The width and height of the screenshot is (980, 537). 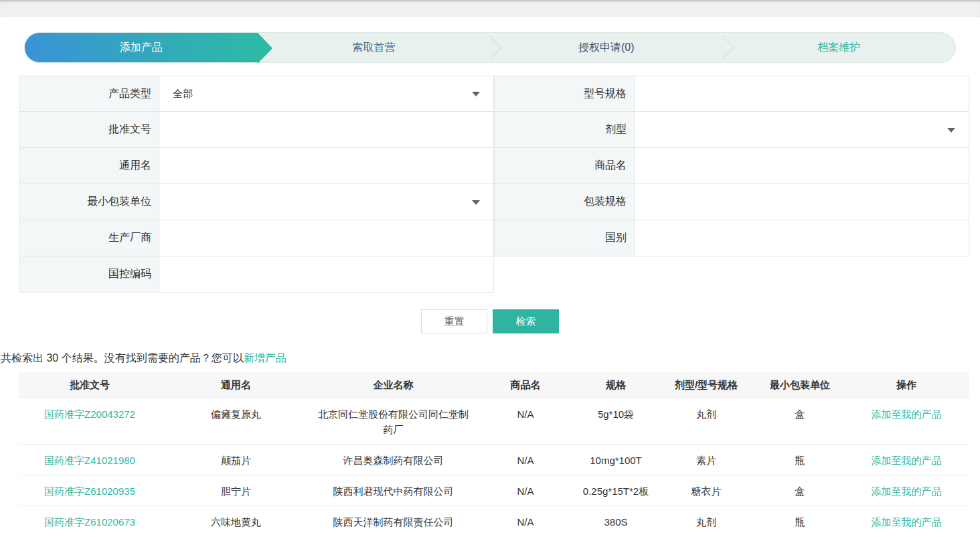 I want to click on tab-authorization-request-label: 授权申请(0), so click(x=606, y=48).